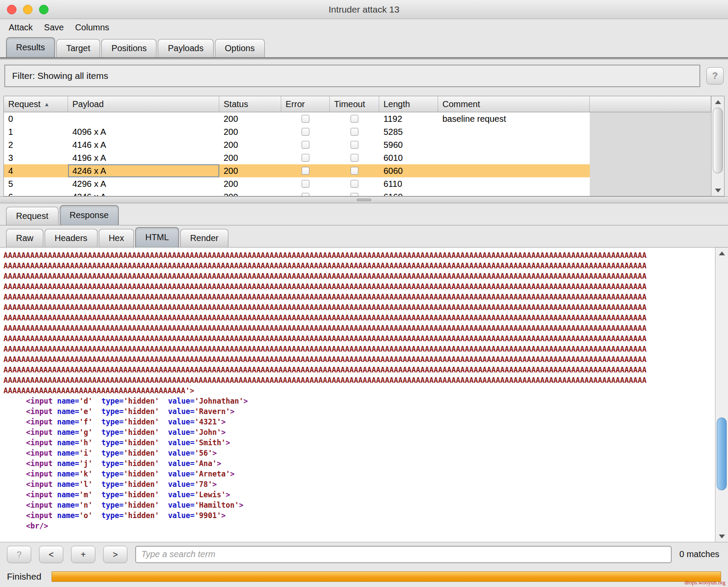 This screenshot has height=587, width=728. Describe the element at coordinates (357, 495) in the screenshot. I see `html-input-line: <input name='m' type='hidden' value='Lew…` at that location.